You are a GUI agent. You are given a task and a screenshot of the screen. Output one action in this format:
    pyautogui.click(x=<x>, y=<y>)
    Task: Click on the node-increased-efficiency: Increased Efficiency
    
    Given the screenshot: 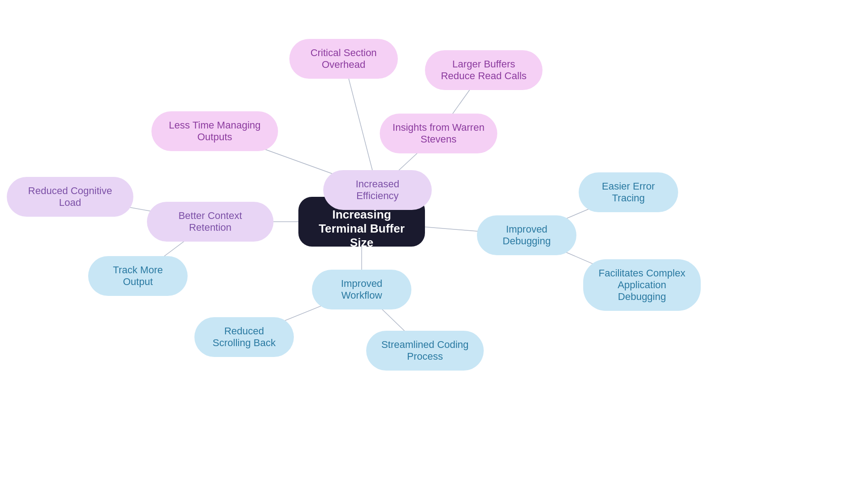 What is the action you would take?
    pyautogui.click(x=377, y=190)
    